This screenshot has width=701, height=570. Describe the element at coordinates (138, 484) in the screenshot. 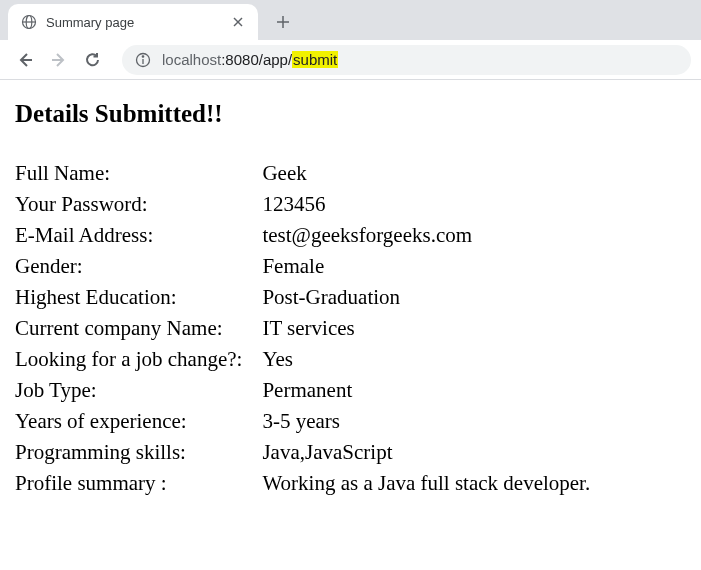

I see `field-label: Profile summary :` at that location.